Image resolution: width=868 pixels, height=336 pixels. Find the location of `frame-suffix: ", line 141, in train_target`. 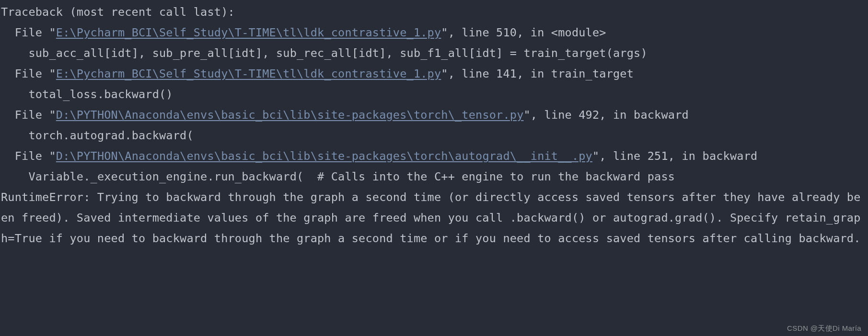

frame-suffix: ", line 141, in train_target is located at coordinates (537, 74).